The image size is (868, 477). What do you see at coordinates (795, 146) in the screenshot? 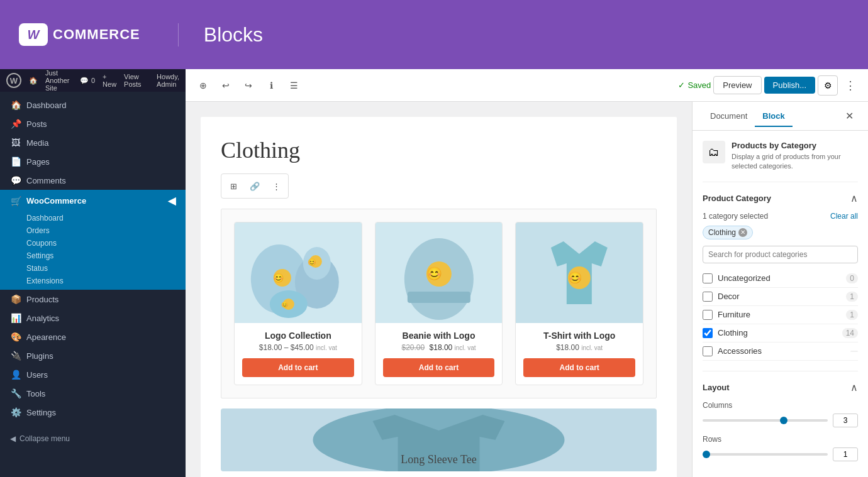
I see `block-desc-title: Products by Category` at bounding box center [795, 146].